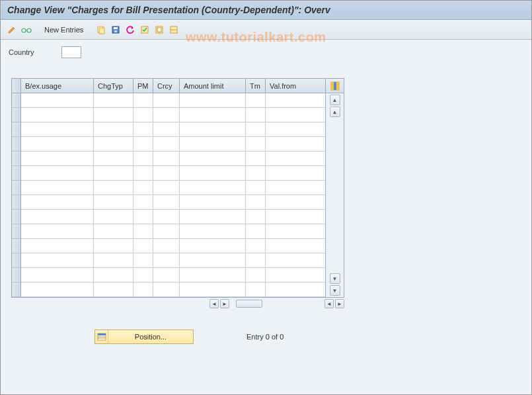  Describe the element at coordinates (335, 279) in the screenshot. I see `scroll-down-icon: ▼` at that location.